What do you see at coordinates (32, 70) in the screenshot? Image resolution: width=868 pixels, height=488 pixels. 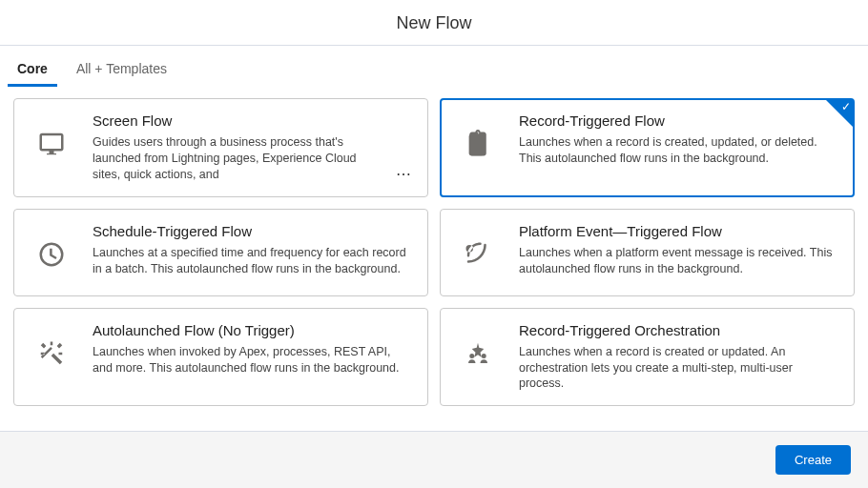 I see `tab-core: Core` at bounding box center [32, 70].